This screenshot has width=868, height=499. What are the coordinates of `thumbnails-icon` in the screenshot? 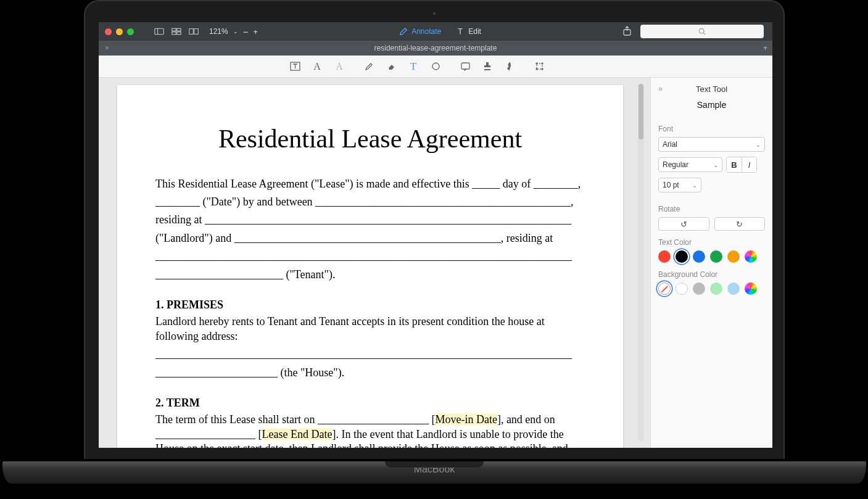 It's located at (176, 31).